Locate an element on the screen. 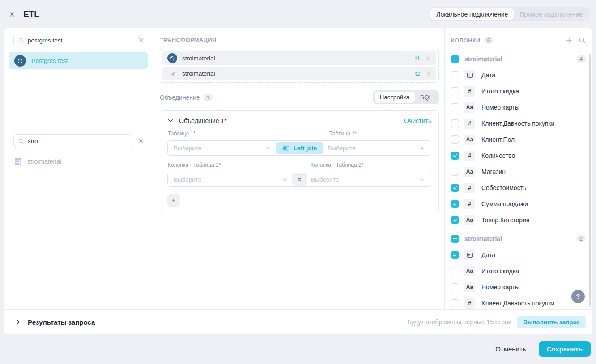  connection-search-clear-icon is located at coordinates (141, 40).